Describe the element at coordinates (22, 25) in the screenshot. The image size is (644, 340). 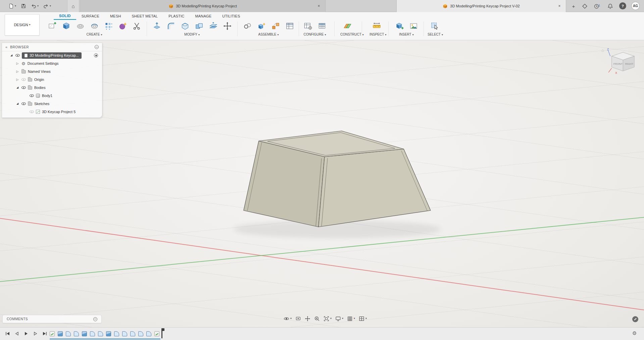
I see `workspace-selector: DESIGN ▾` at that location.